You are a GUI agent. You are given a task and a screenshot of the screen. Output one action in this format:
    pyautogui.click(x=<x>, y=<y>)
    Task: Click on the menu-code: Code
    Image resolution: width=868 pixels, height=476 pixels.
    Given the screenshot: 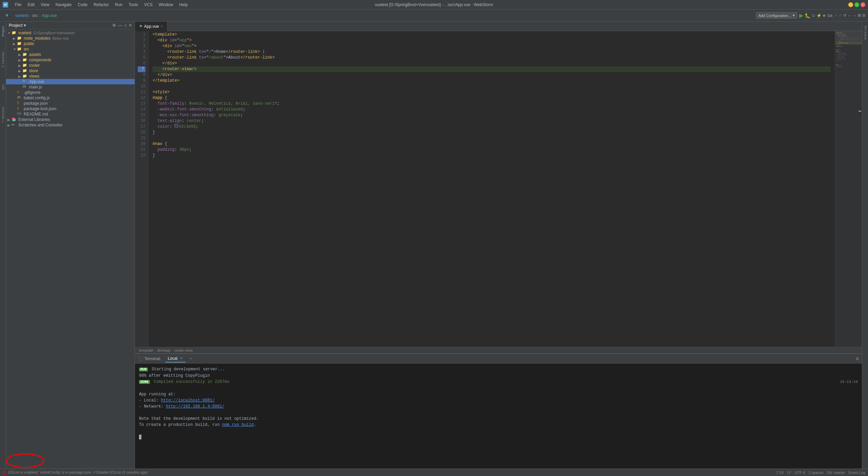 What is the action you would take?
    pyautogui.click(x=83, y=5)
    